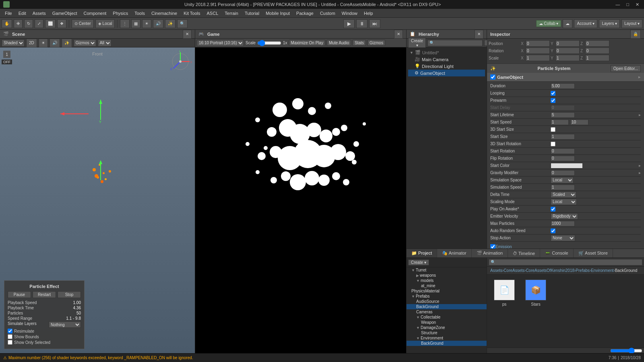 The height and width of the screenshot is (362, 644). What do you see at coordinates (136, 24) in the screenshot?
I see `grid-tool: ▦` at bounding box center [136, 24].